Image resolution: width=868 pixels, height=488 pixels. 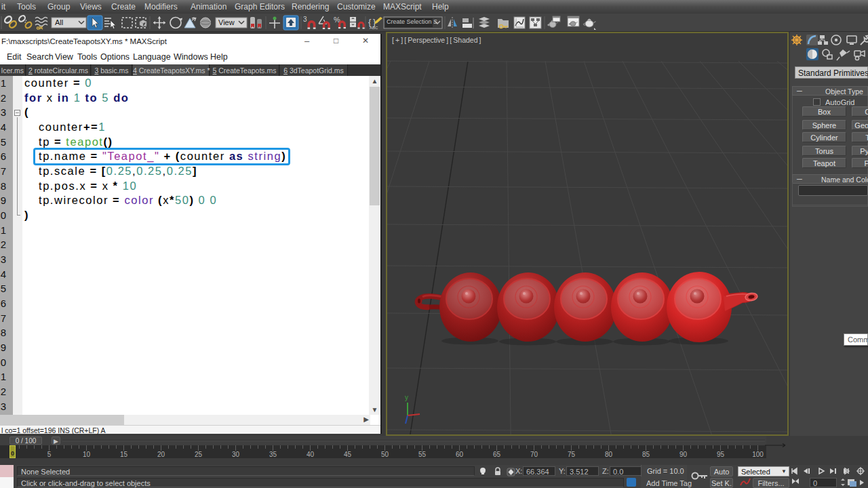 What do you see at coordinates (59, 22) in the screenshot?
I see `svg-text: All` at bounding box center [59, 22].